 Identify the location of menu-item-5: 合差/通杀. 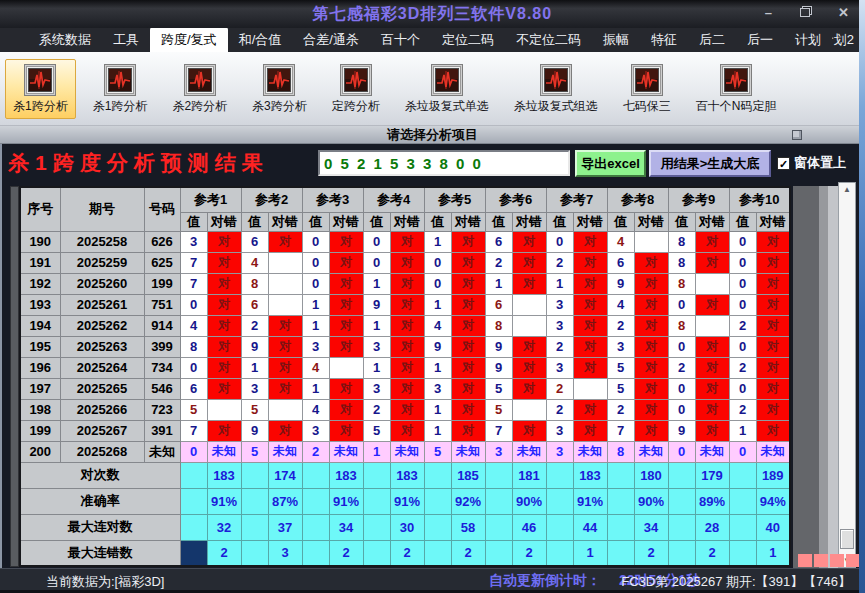
(331, 40).